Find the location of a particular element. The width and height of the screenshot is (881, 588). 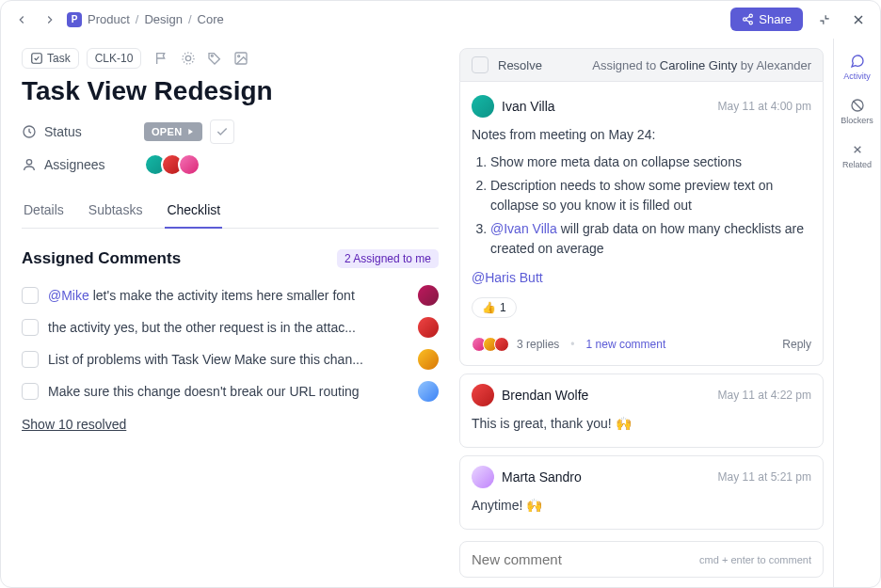

breadcrumbs: P Product / Design / Core is located at coordinates (145, 20).